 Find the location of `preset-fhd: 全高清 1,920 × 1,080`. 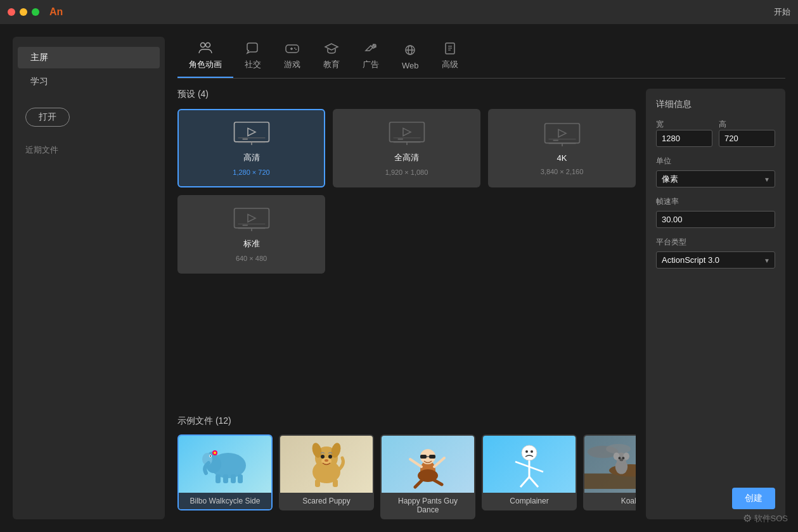

preset-fhd: 全高清 1,920 × 1,080 is located at coordinates (407, 148).